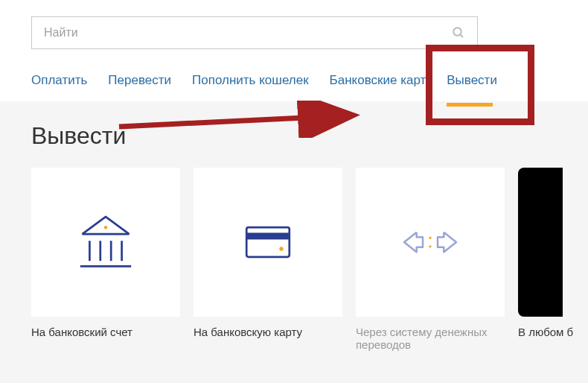 This screenshot has width=588, height=383. I want to click on card-any, so click(540, 242).